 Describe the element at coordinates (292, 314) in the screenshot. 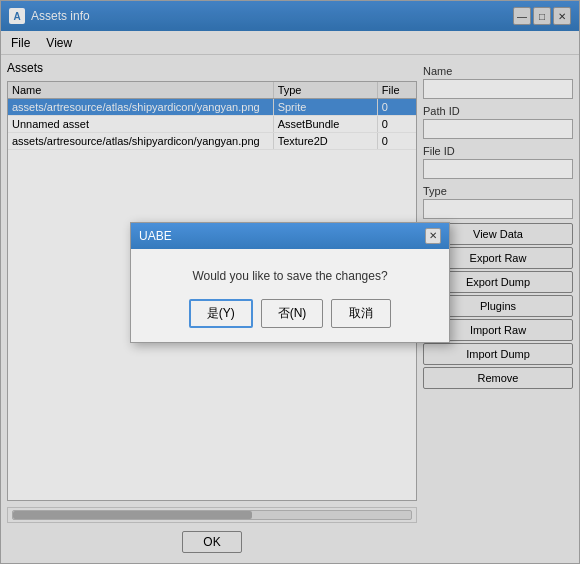

I see `no-btn: 否(N)` at that location.